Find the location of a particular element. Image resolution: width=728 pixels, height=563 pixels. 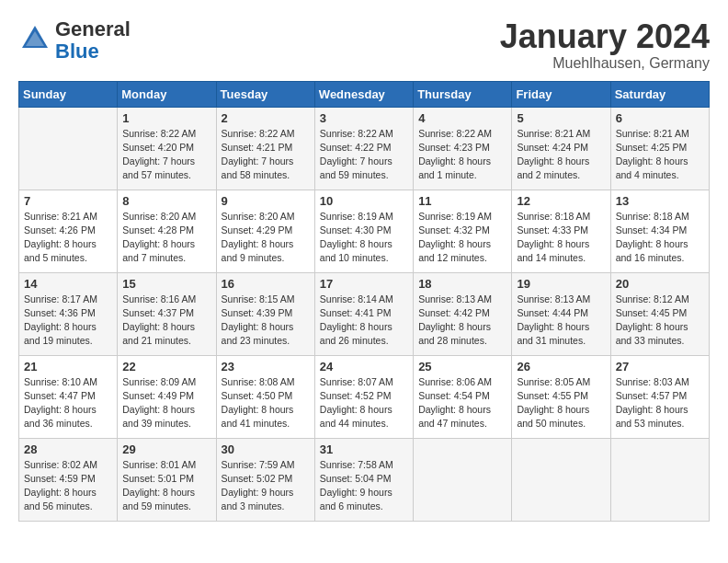

day-number: 11 is located at coordinates (462, 201).